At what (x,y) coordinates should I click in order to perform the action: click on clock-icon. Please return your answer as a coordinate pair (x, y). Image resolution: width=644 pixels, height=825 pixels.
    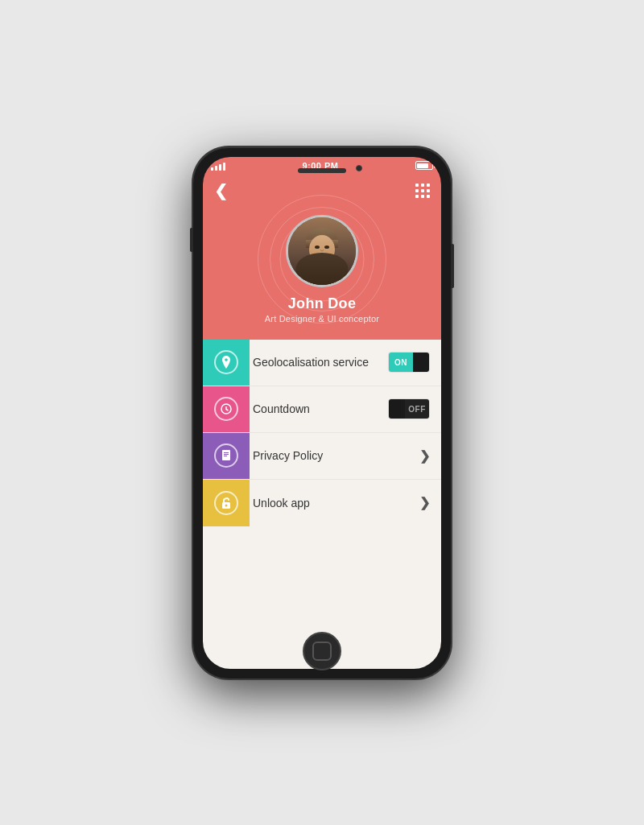
    Looking at the image, I should click on (226, 409).